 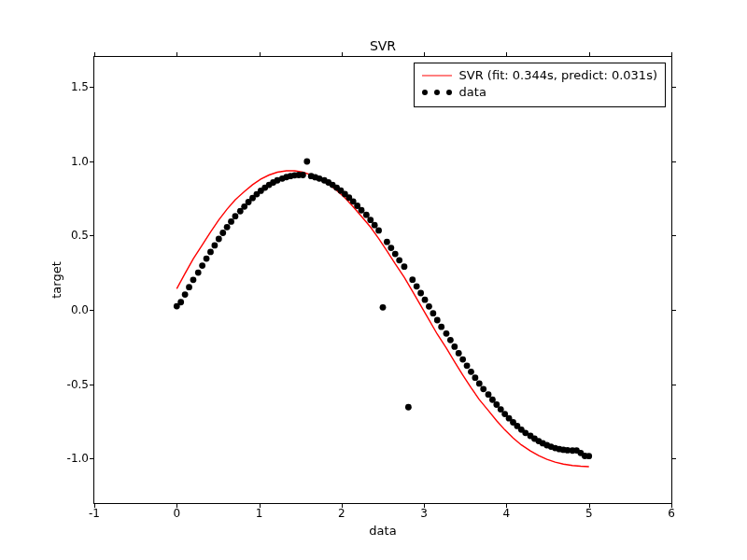 What do you see at coordinates (671, 513) in the screenshot?
I see `x-tick-label: 6` at bounding box center [671, 513].